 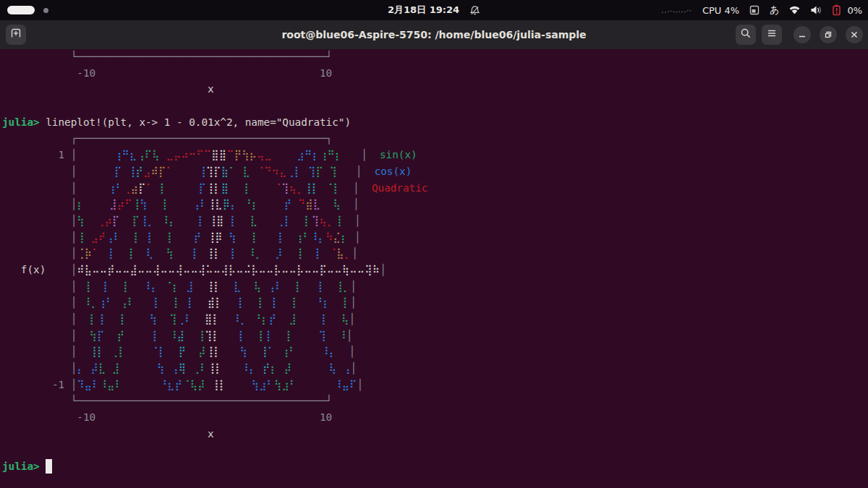 What do you see at coordinates (399, 155) in the screenshot?
I see `legend-entry: sin(x)` at bounding box center [399, 155].